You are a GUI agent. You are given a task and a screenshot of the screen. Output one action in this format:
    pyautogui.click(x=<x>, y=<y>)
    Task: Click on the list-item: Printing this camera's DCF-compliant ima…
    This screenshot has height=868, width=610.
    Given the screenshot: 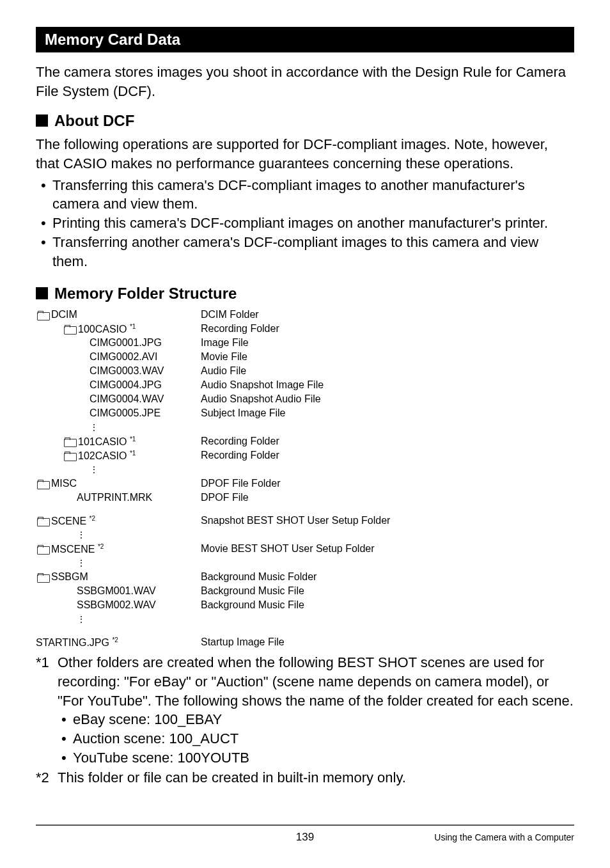 What is the action you would take?
    pyautogui.click(x=308, y=223)
    